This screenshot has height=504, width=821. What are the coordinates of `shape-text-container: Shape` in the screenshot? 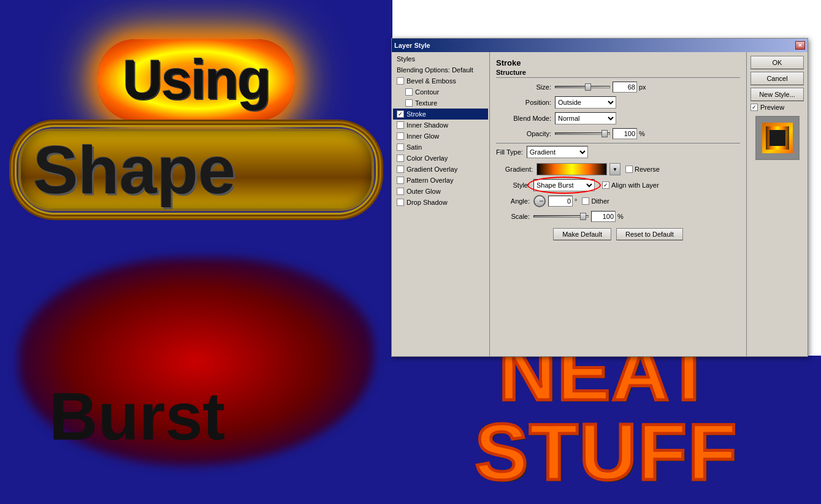 It's located at (196, 170).